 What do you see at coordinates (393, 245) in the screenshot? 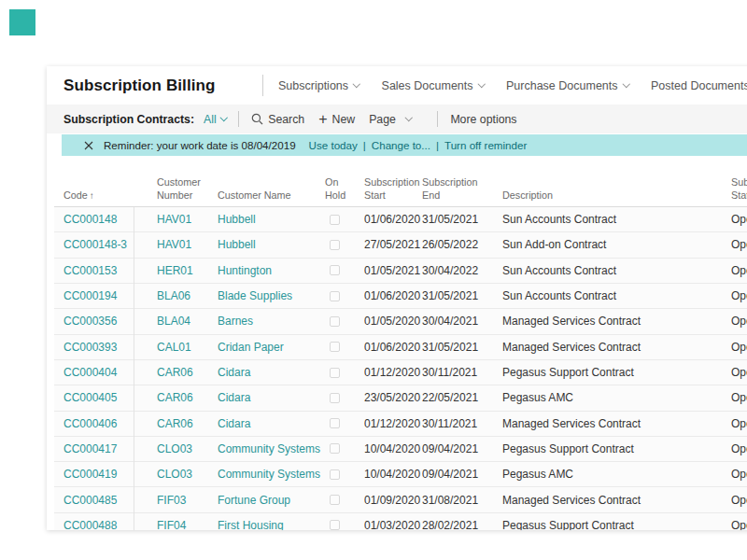
I see `cell-wrap: 27/05/2021` at bounding box center [393, 245].